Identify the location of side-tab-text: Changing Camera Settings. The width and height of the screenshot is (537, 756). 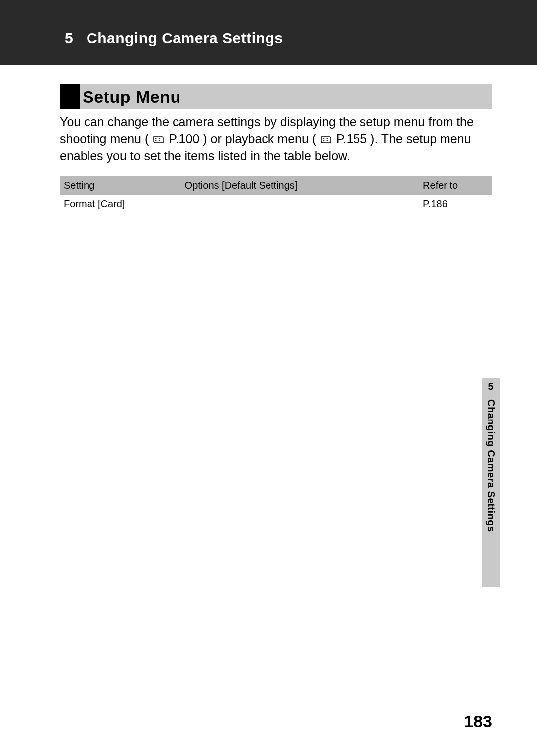
(491, 466).